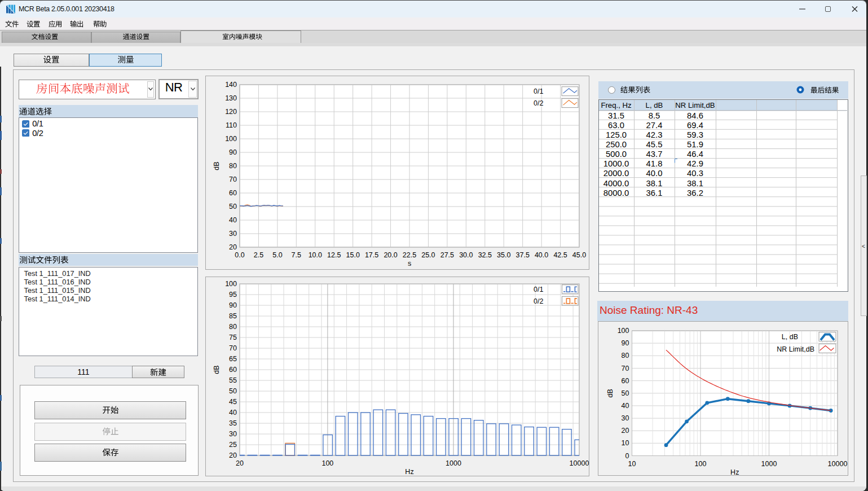 This screenshot has height=491, width=868. What do you see at coordinates (409, 264) in the screenshot?
I see `svg-text: s` at bounding box center [409, 264].